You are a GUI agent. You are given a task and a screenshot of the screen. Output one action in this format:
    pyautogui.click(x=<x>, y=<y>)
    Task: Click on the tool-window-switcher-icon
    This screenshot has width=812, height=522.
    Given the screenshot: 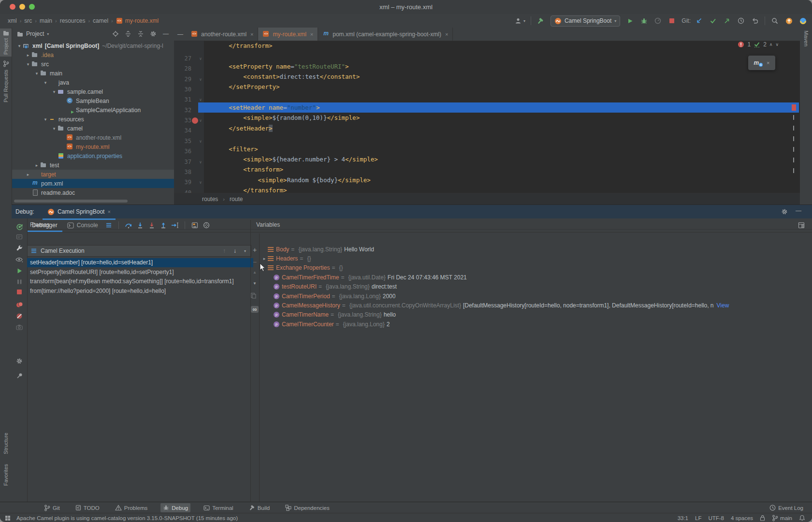 What is the action you would take?
    pyautogui.click(x=8, y=518)
    